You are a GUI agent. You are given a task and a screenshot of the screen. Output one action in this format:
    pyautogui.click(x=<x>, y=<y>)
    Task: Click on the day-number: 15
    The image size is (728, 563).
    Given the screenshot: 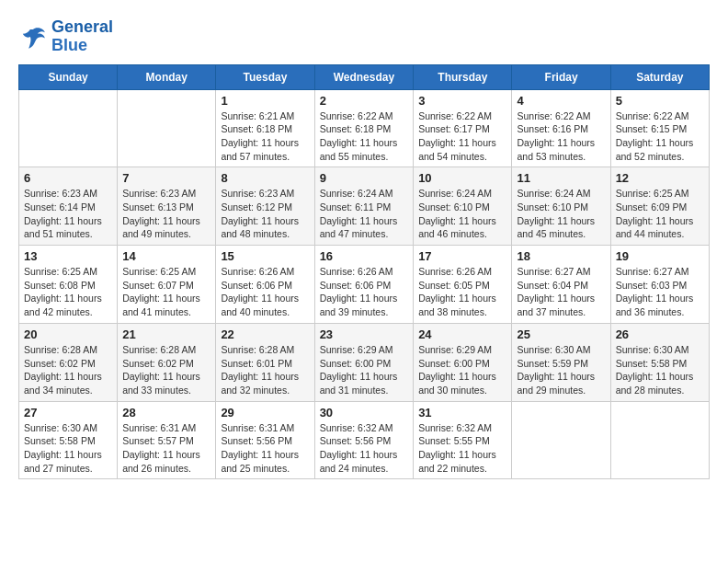 What is the action you would take?
    pyautogui.click(x=265, y=256)
    